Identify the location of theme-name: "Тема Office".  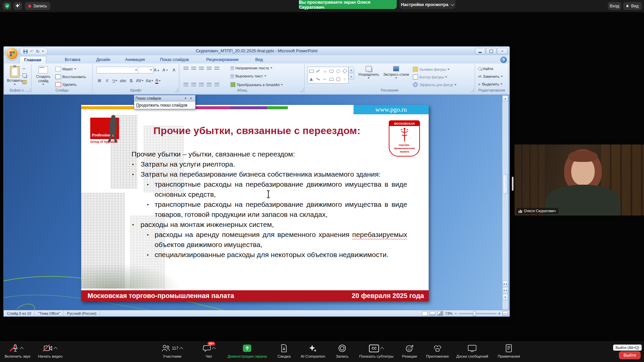
(49, 313).